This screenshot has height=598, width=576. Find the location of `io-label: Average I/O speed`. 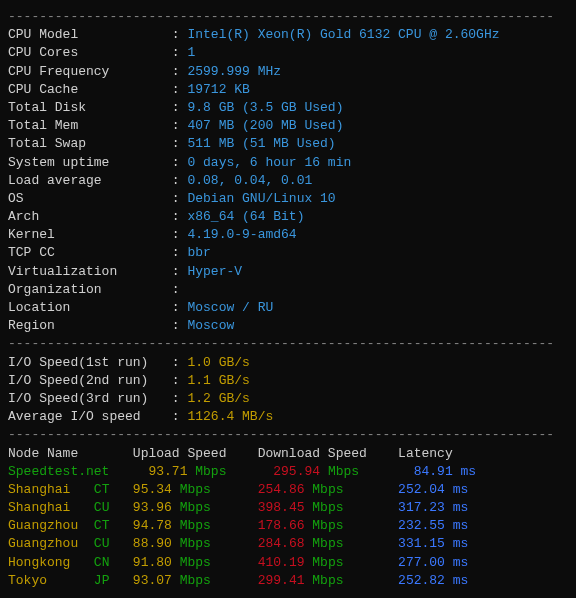

io-label: Average I/O speed is located at coordinates (90, 416).